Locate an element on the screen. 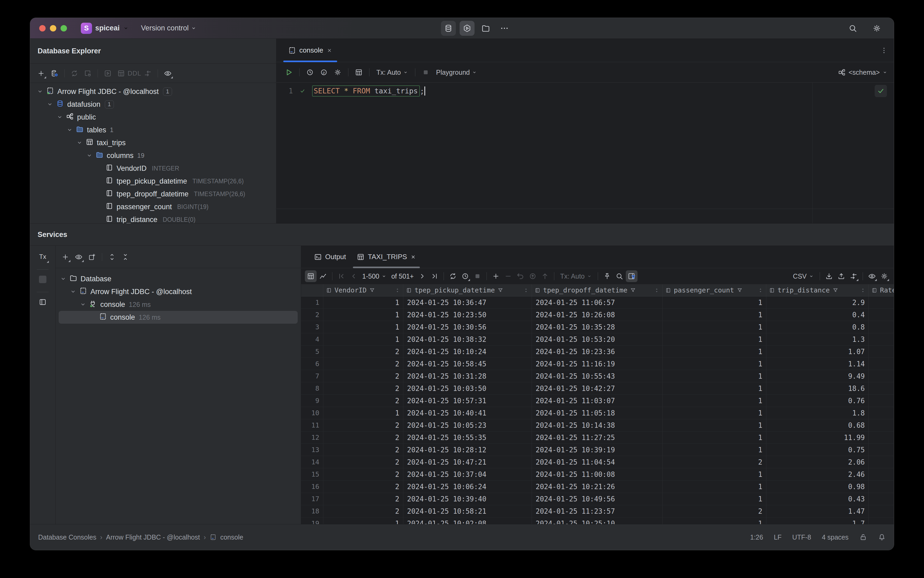 This screenshot has width=924, height=578. explorer-item-tables: tables1 is located at coordinates (153, 130).